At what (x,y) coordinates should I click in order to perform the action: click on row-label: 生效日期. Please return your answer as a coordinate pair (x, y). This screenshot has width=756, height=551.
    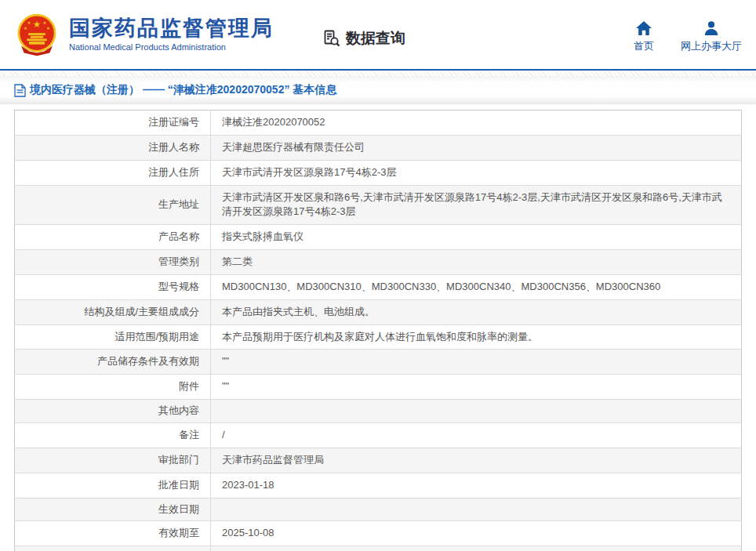
    Looking at the image, I should click on (113, 509).